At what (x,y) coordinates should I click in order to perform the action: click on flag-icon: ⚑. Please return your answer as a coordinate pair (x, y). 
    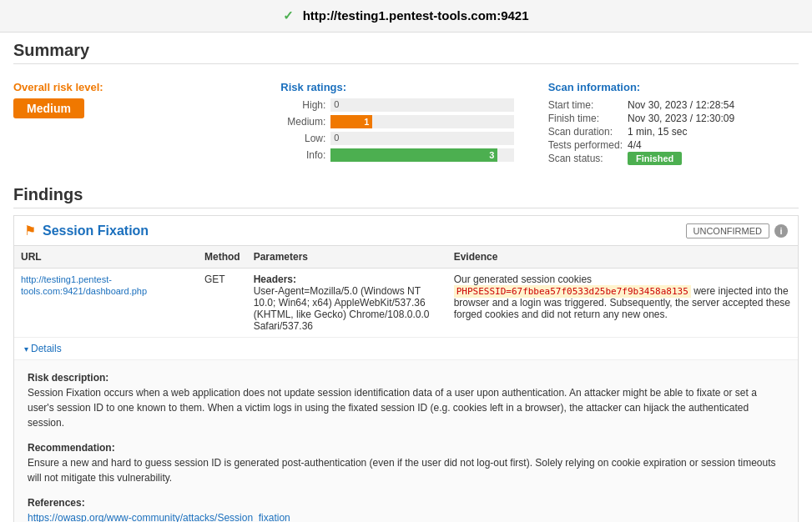
    Looking at the image, I should click on (30, 230).